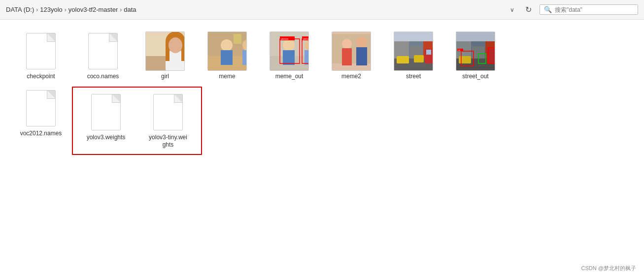 This screenshot has height=275, width=644. What do you see at coordinates (475, 51) in the screenshot?
I see `file-icon-street-out: car` at bounding box center [475, 51].